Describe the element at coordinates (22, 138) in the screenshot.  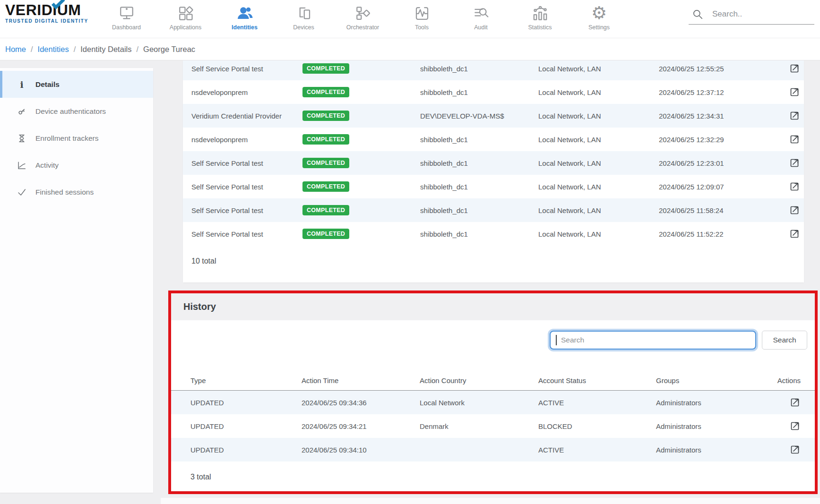
I see `hourglass-icon` at that location.